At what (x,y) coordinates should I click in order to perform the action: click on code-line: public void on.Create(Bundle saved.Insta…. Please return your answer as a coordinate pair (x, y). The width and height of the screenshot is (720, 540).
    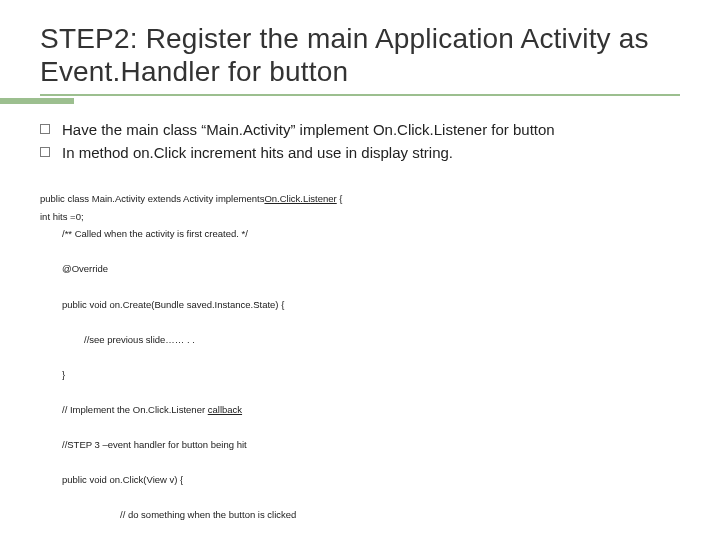
    Looking at the image, I should click on (360, 305).